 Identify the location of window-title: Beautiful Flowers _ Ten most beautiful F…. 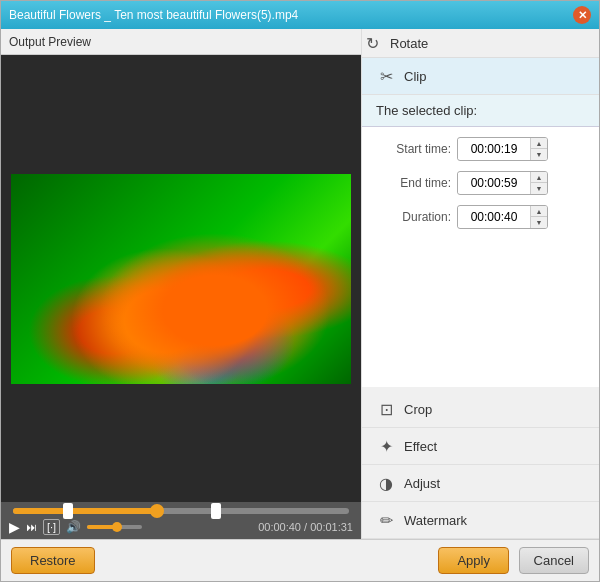
(154, 15).